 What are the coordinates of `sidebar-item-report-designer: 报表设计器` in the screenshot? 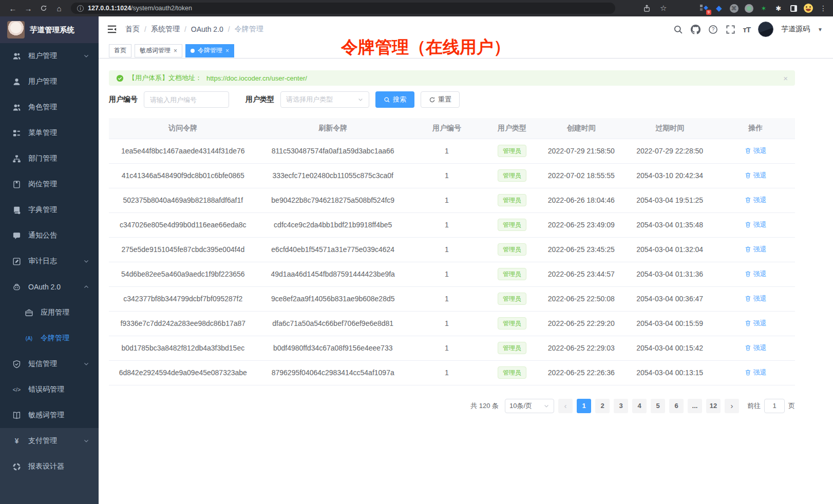 It's located at (49, 467).